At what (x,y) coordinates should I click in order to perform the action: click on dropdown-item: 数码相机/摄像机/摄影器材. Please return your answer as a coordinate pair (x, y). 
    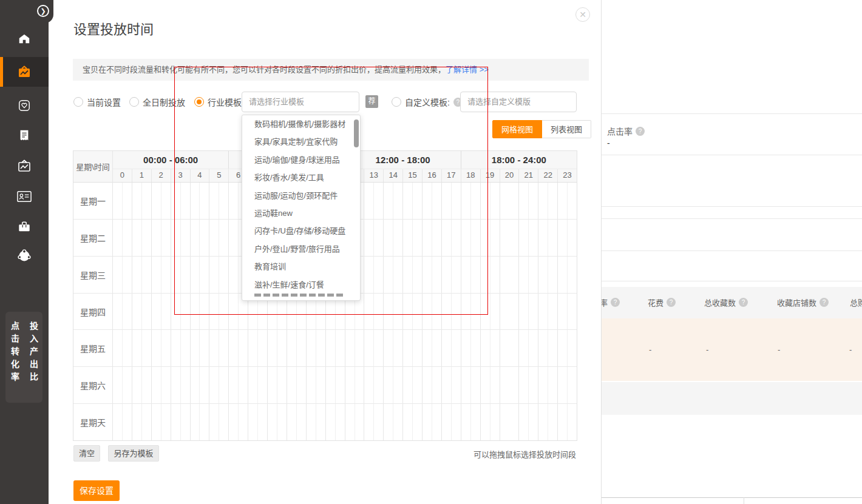
    Looking at the image, I should click on (301, 124).